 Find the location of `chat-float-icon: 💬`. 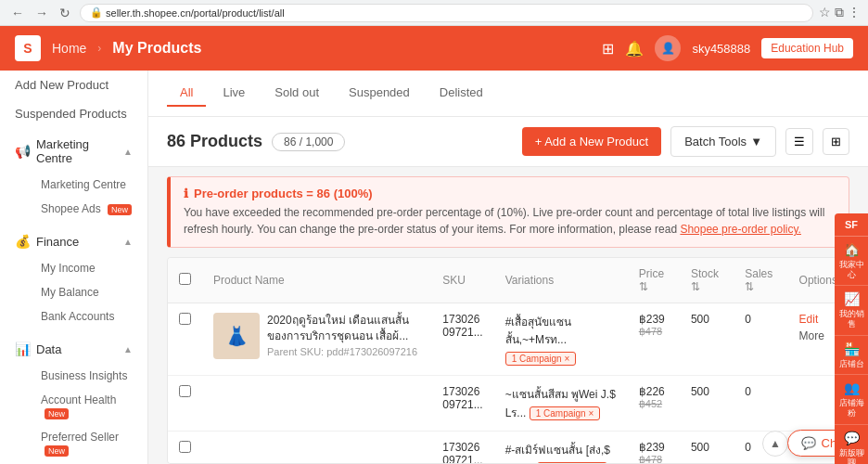

chat-float-icon: 💬 is located at coordinates (851, 438).